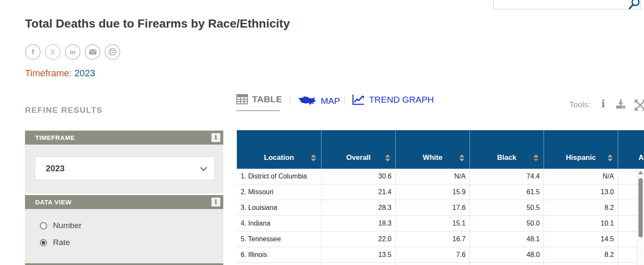  I want to click on radio-rate-label: Rate, so click(61, 243).